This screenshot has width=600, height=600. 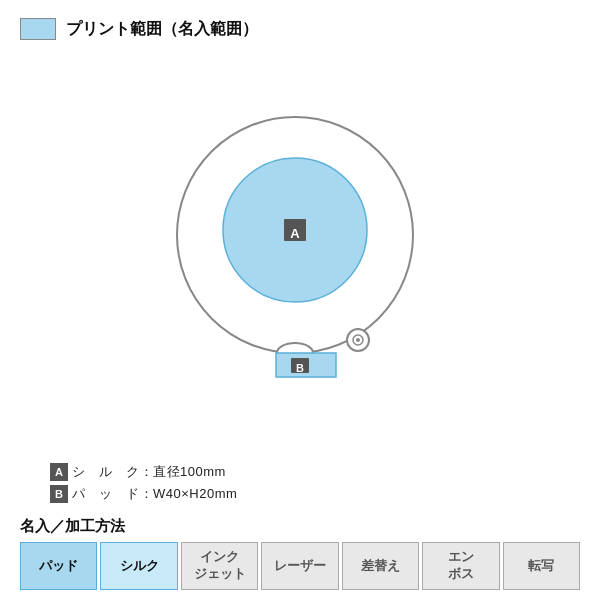 What do you see at coordinates (300, 368) in the screenshot?
I see `svg-text: B` at bounding box center [300, 368].